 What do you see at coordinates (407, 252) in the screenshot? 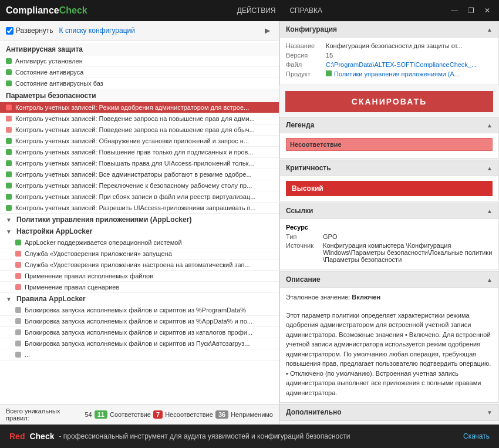
I see `source-value: Конфигурация компьютера \Конфигурация Wi…` at bounding box center [407, 252].